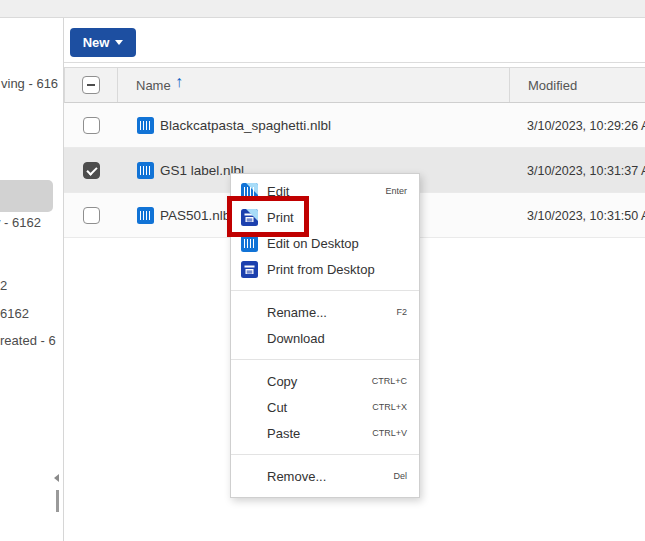 This screenshot has width=645, height=541. What do you see at coordinates (28, 340) in the screenshot?
I see `sidebar-item: reated - 6` at bounding box center [28, 340].